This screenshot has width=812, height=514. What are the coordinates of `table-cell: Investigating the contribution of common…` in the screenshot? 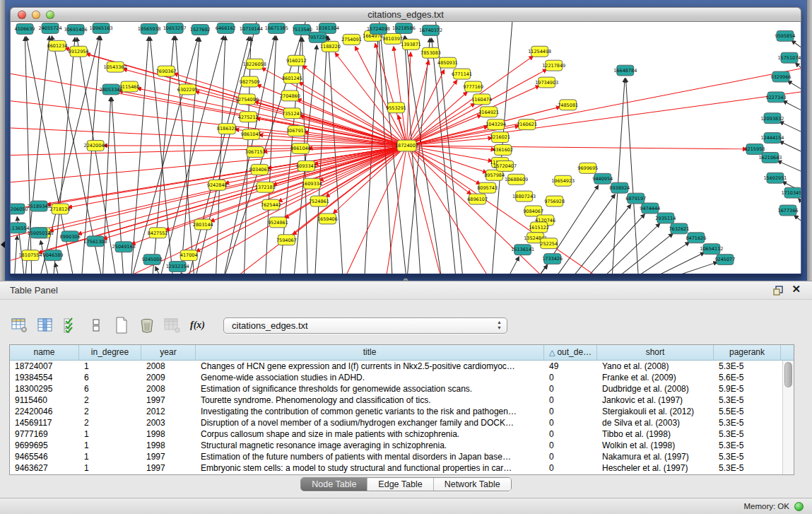 It's located at (370, 411).